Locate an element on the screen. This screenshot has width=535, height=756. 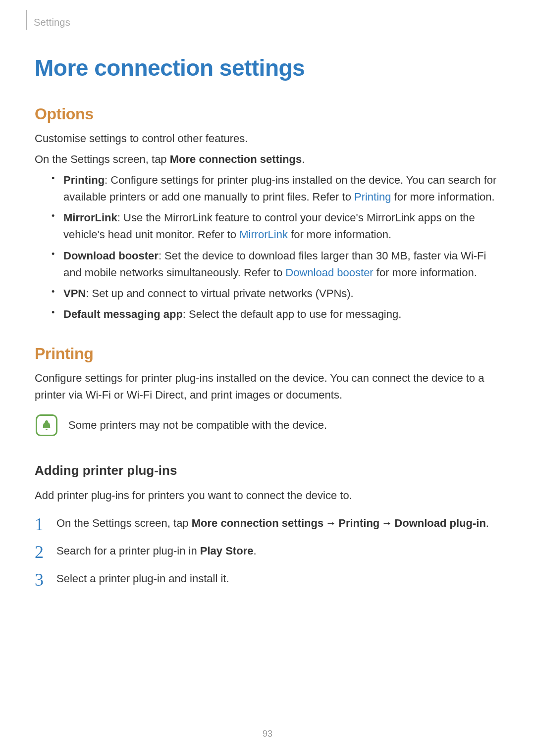
list-item: MirrorLink: Use the MirrorLink feature t… is located at coordinates (274, 226).